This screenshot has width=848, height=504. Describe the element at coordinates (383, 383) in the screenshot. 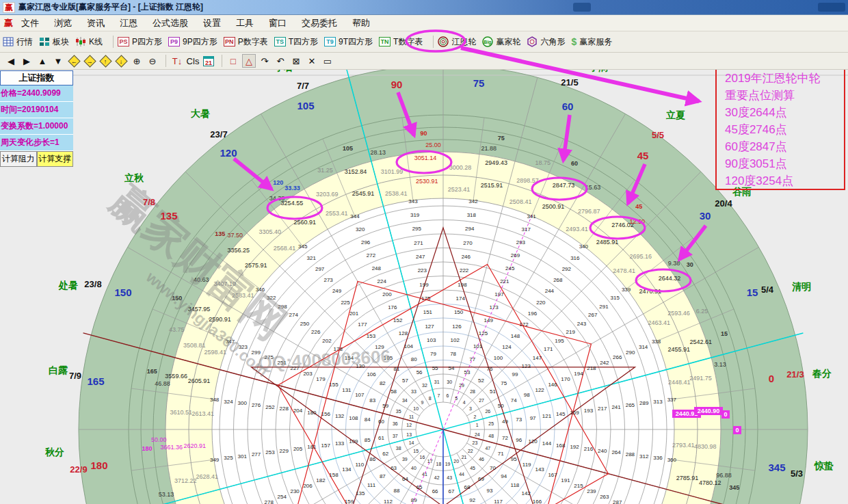

I see `svg-text: 82` at that location.